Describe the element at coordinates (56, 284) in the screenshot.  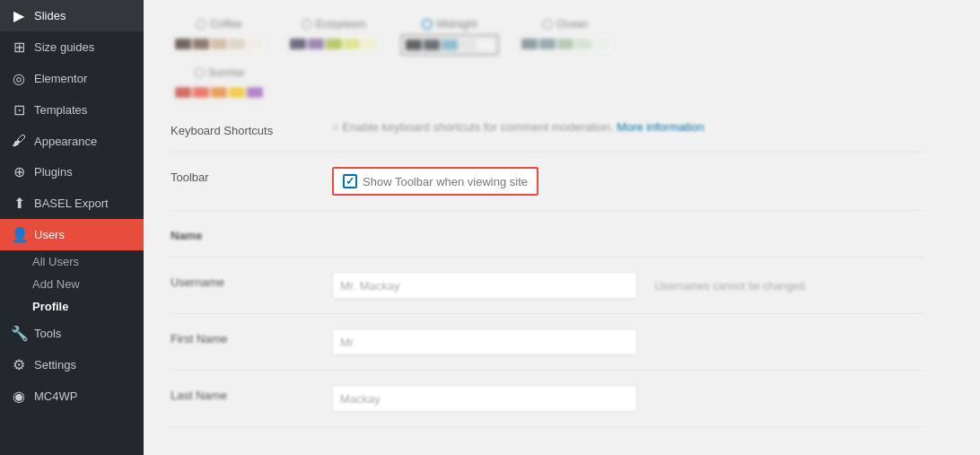
I see `add-new-label: Add New` at that location.